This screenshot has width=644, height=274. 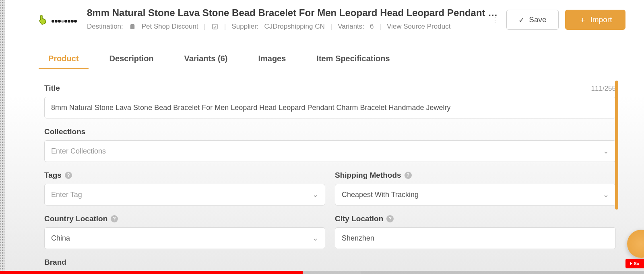 What do you see at coordinates (206, 59) in the screenshot?
I see `tab-variants: Variants (6)` at bounding box center [206, 59].